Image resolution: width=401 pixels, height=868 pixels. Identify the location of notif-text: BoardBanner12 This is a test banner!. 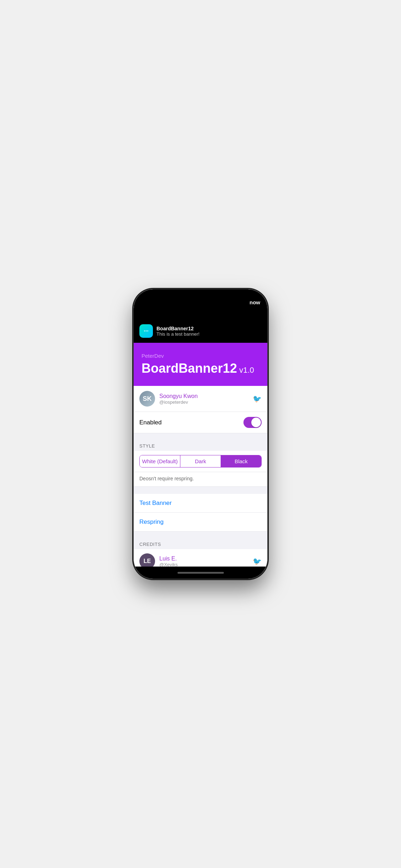
(209, 331).